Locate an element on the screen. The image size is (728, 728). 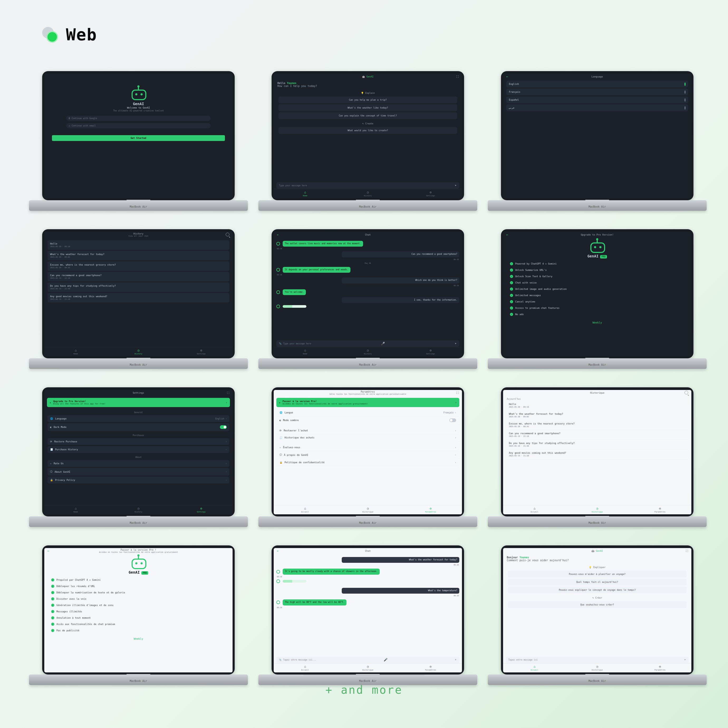
language-option: Español is located at coordinates (597, 100).